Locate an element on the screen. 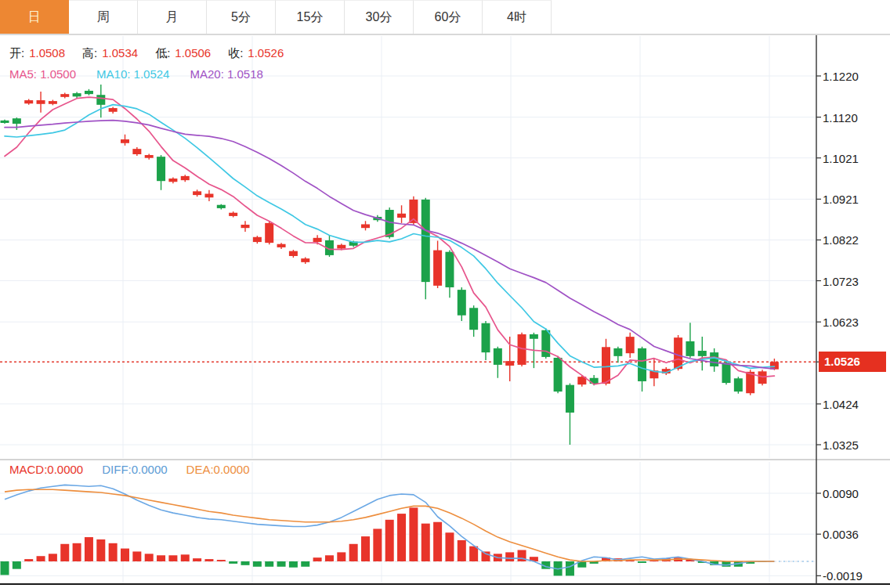 The height and width of the screenshot is (588, 890). ma5-value: MA5: 1.0500 is located at coordinates (42, 74).